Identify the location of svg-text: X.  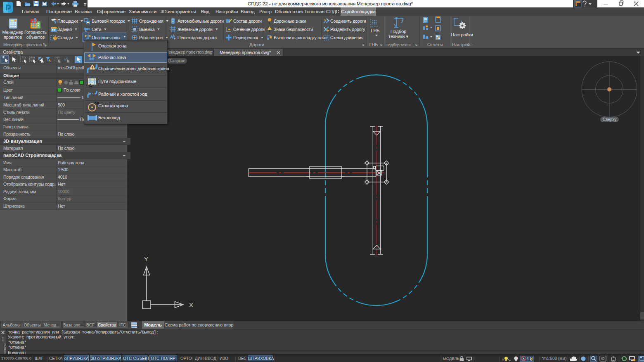
(191, 305).